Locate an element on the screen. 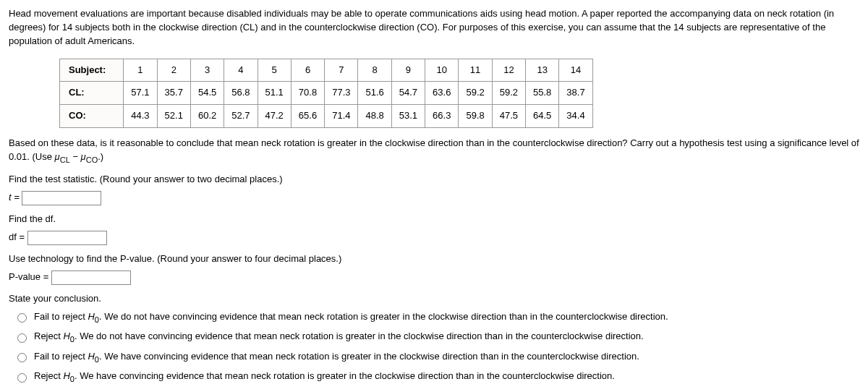  choice-row: Reject H0. We do not have convincing evi… is located at coordinates (438, 338).